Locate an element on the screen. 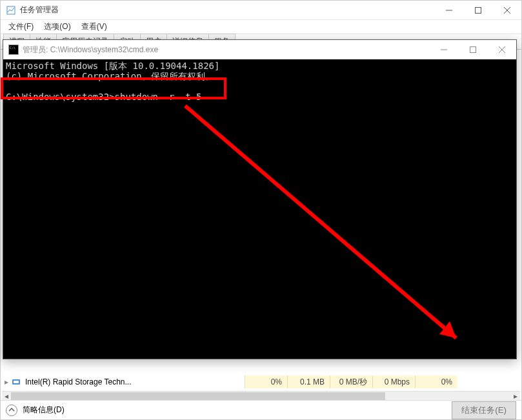  expand-icon: ▸ is located at coordinates (6, 382).